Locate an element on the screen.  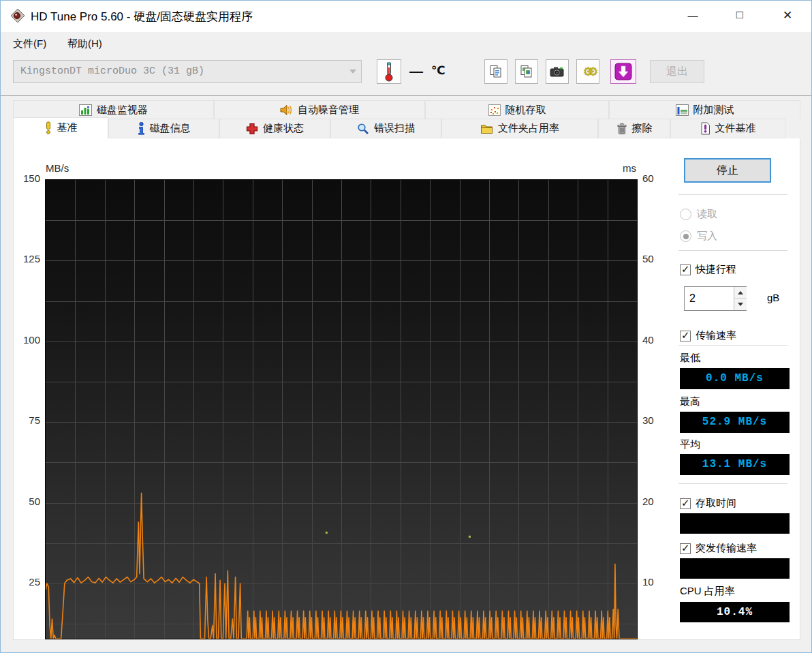
random-access-icon is located at coordinates (495, 110).